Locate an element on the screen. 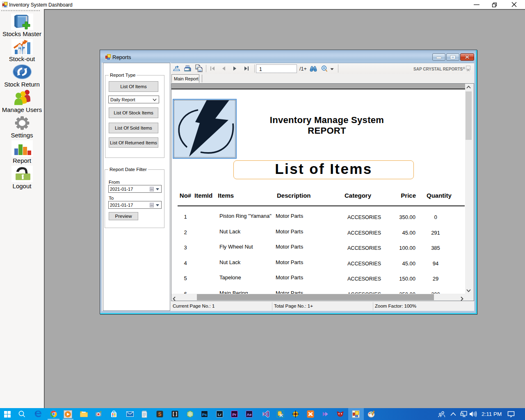 The height and width of the screenshot is (420, 525). svg-text: S is located at coordinates (160, 414).